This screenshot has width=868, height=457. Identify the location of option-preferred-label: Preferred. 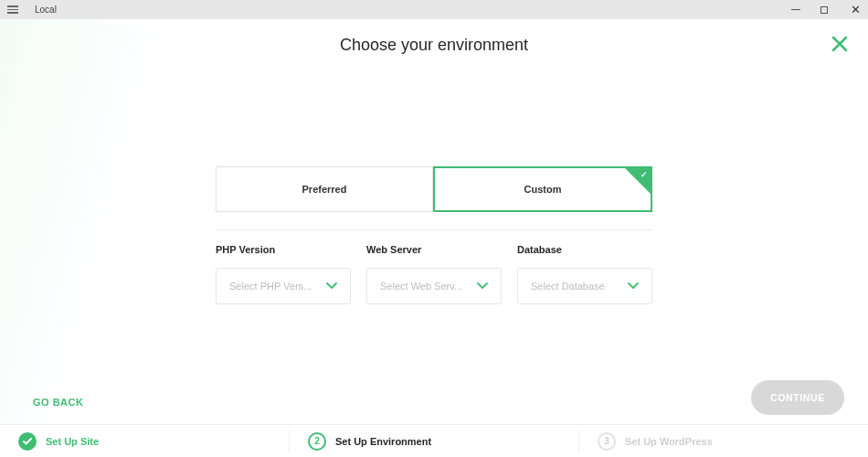
(325, 189).